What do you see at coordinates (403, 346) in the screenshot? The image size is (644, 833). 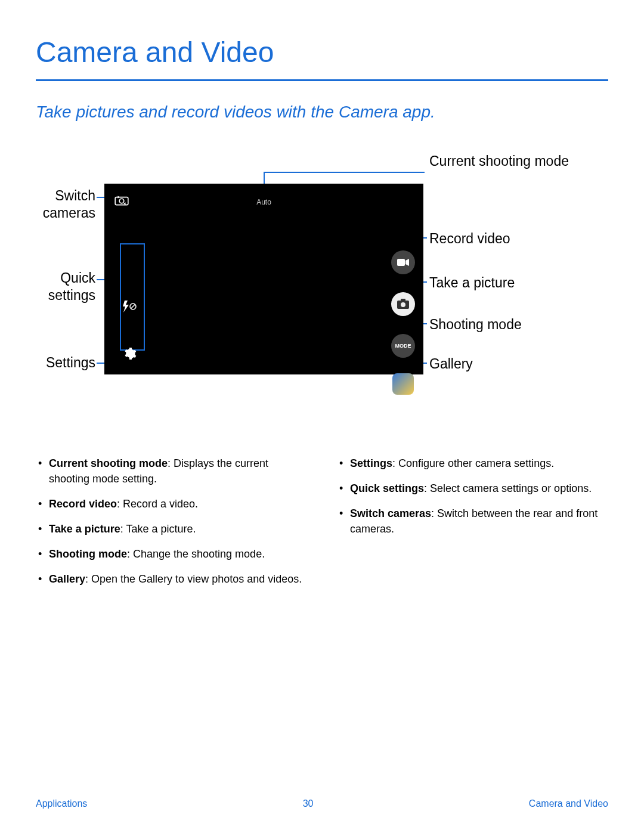 I see `shooting-mode-button: MODE` at bounding box center [403, 346].